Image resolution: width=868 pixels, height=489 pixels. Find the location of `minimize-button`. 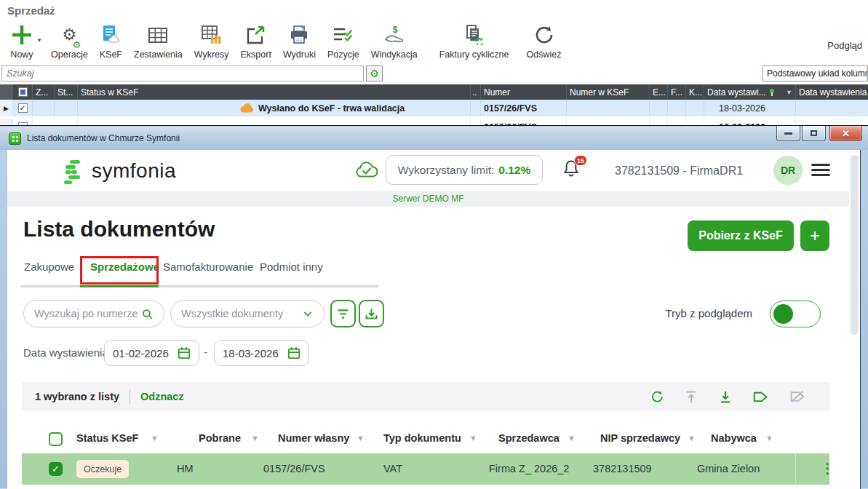

minimize-button is located at coordinates (789, 134).